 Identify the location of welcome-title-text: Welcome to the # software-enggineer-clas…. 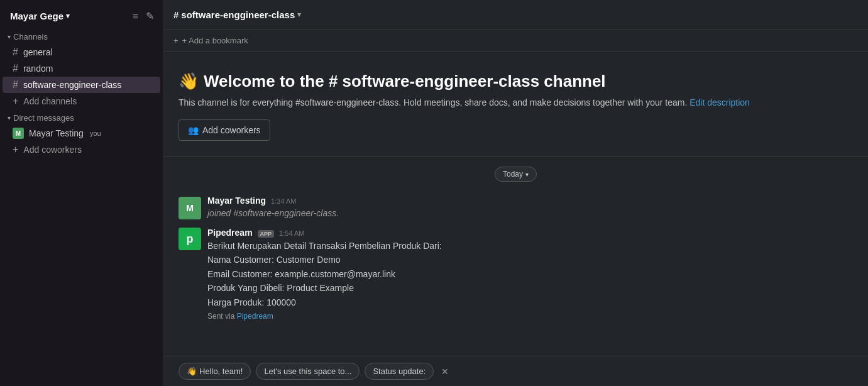
(405, 82).